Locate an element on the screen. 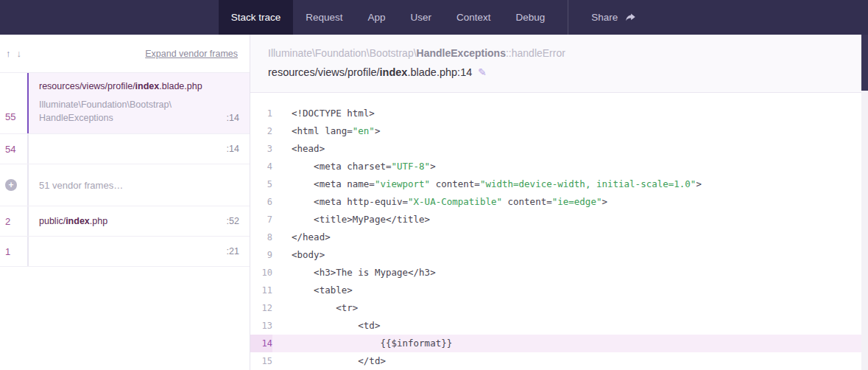  code-line-7: 7 <title>MyPage</title> is located at coordinates (560, 220).